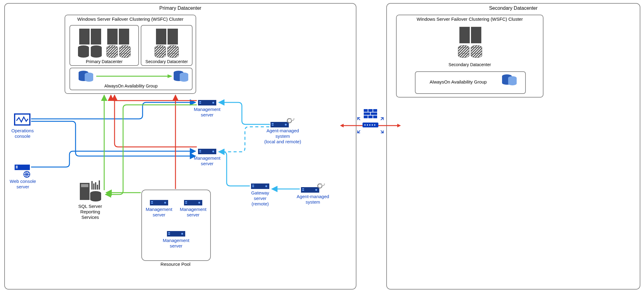  I want to click on resource-pool-label: Resource Pool, so click(175, 264).